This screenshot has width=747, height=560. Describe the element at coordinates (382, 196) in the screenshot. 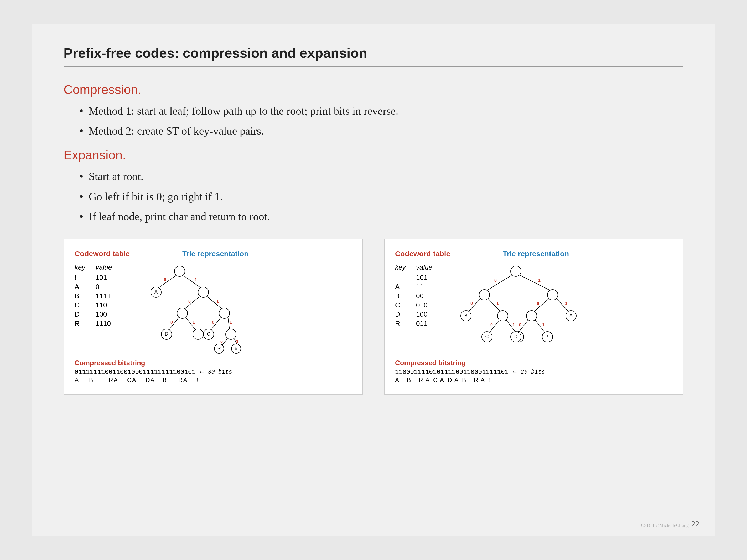

I see `expansion-bullets: Start at root. Go left if bit is 0; go r…` at that location.